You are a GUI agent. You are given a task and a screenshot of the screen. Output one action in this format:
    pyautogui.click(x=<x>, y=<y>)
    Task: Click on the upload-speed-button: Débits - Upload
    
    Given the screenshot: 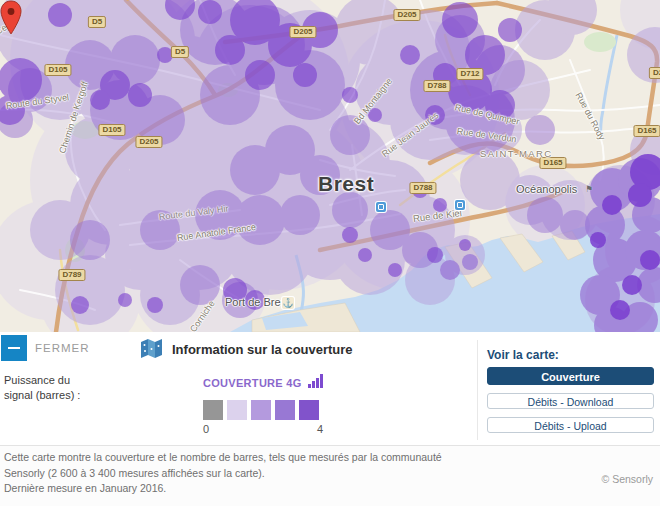 What is the action you would take?
    pyautogui.click(x=570, y=425)
    